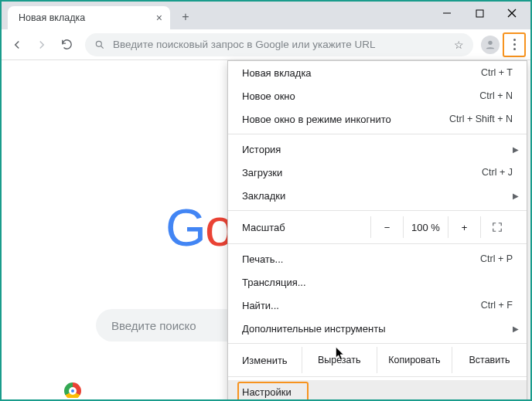 This screenshot has width=532, height=401. I want to click on menu-more-tools: Дополнительные инструменты ▶, so click(377, 328).